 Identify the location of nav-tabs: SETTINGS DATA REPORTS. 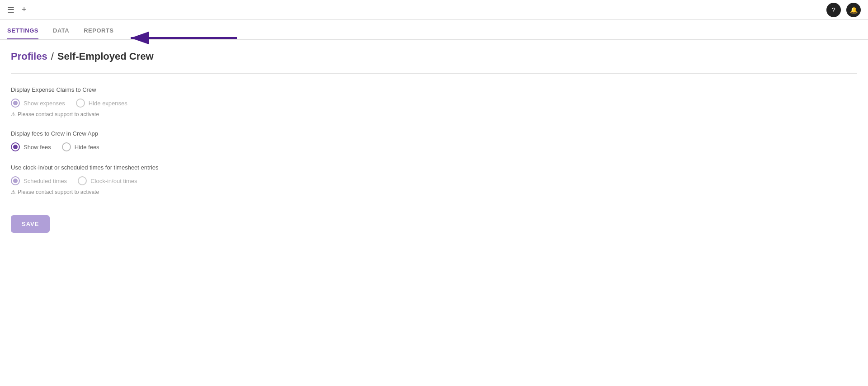
(434, 30).